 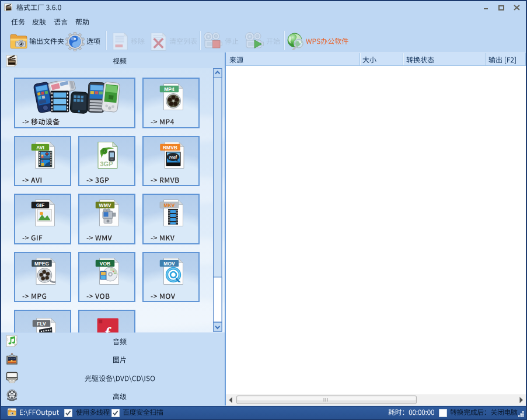 What do you see at coordinates (169, 205) in the screenshot?
I see `svg-text: MKV` at bounding box center [169, 205].